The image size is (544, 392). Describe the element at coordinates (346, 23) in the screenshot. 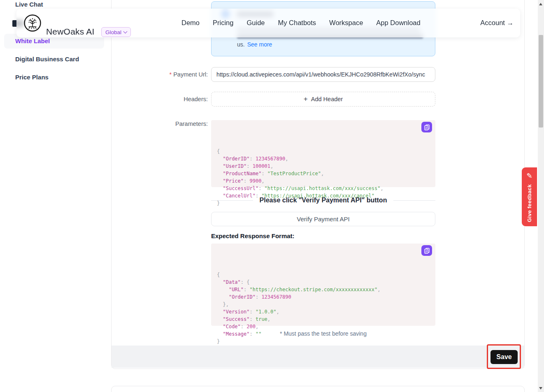

I see `nav-link-workspace: Workspace` at that location.